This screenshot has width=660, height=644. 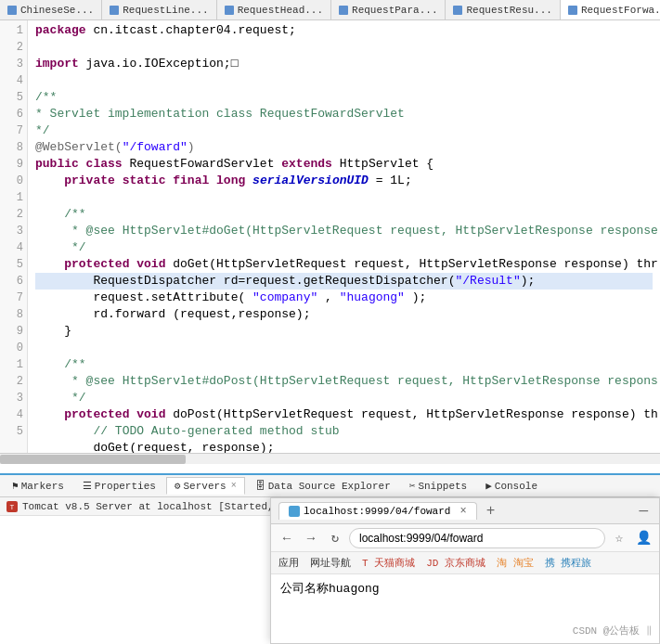 What do you see at coordinates (51, 9) in the screenshot?
I see `tab-chineseservlet: ChineseSe...` at bounding box center [51, 9].